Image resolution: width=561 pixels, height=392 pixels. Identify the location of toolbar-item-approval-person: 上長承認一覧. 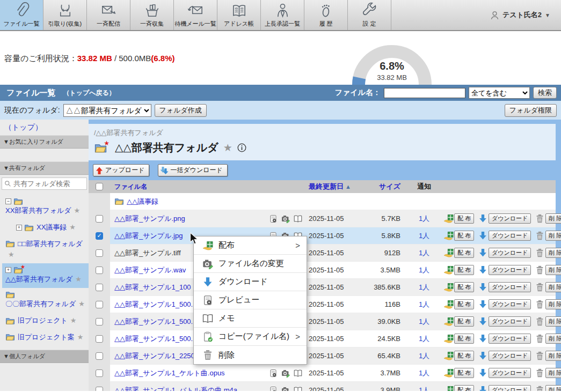
(282, 15).